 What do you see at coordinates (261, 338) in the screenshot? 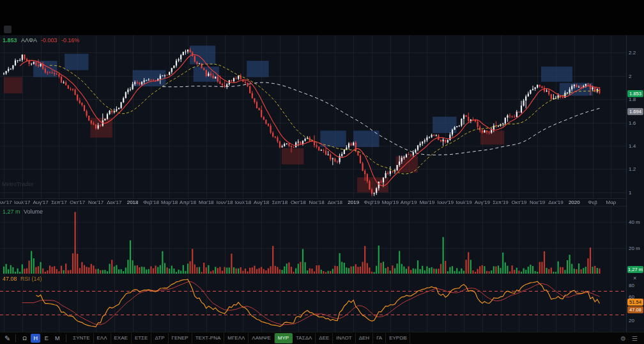
I see `symbol-tab: ΛΑΜΨΕ` at bounding box center [261, 338].